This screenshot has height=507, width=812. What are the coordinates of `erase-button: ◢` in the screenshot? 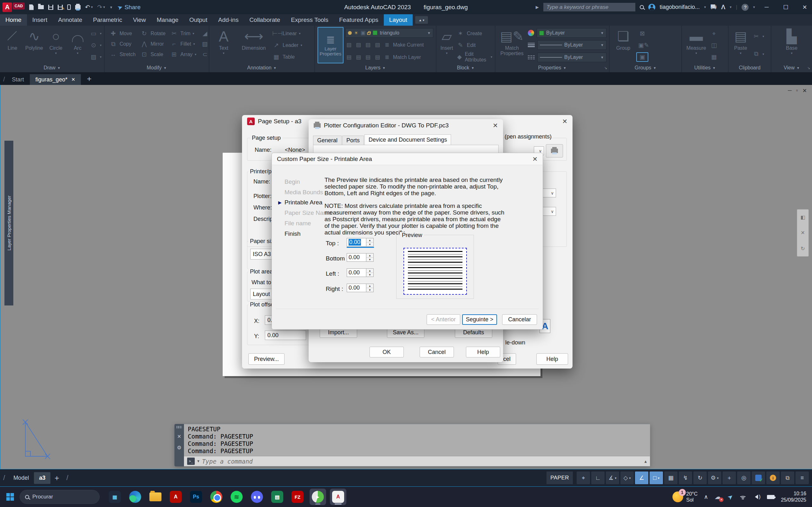 It's located at (205, 34).